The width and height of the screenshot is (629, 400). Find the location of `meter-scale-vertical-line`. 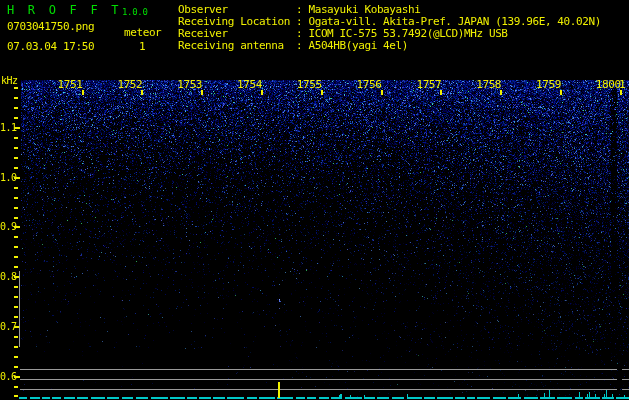

meter-scale-vertical-line is located at coordinates (20, 309).